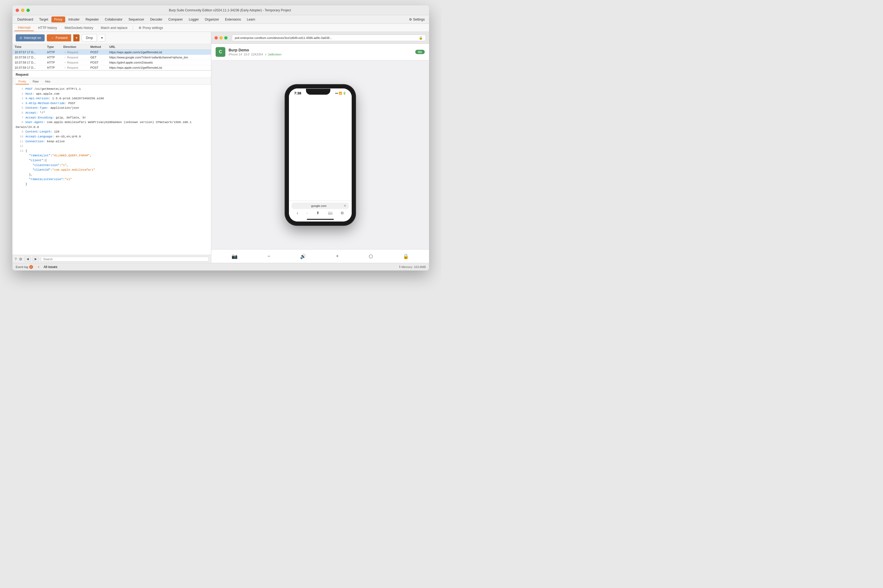 This screenshot has width=883, height=588. What do you see at coordinates (112, 94) in the screenshot?
I see `request-line-2: 2Host: wps.apple.com` at bounding box center [112, 94].